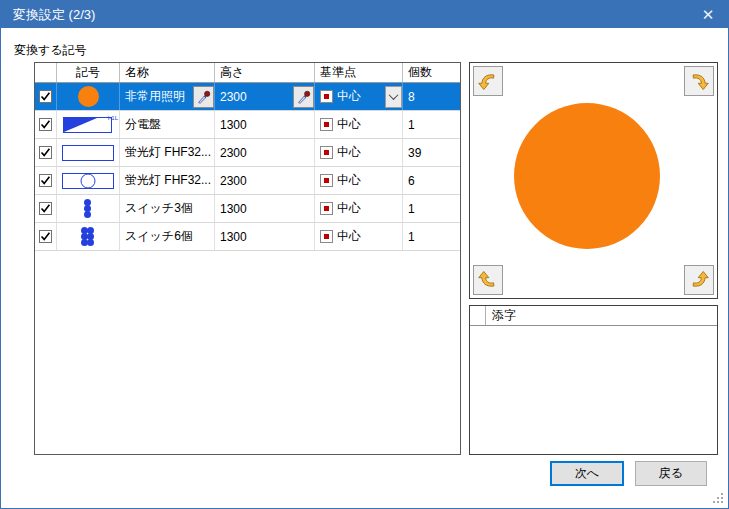  Describe the element at coordinates (699, 280) in the screenshot. I see `rotate-bottom-right-button` at that location.